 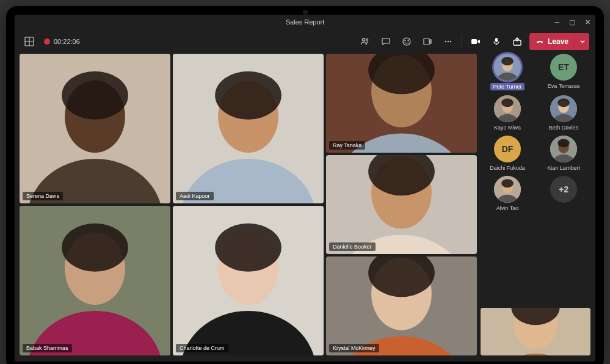 I want to click on avatar-initials: ET, so click(x=564, y=67).